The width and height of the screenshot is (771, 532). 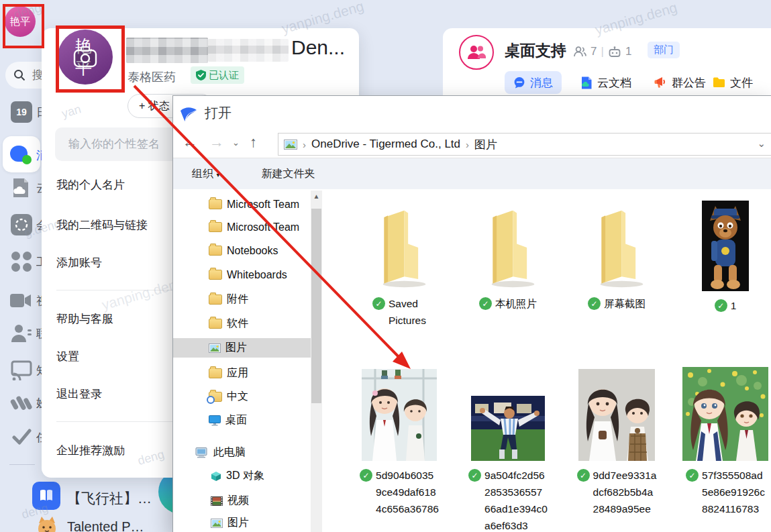 What do you see at coordinates (725, 246) in the screenshot?
I see `thumbnail-paw-dog` at bounding box center [725, 246].